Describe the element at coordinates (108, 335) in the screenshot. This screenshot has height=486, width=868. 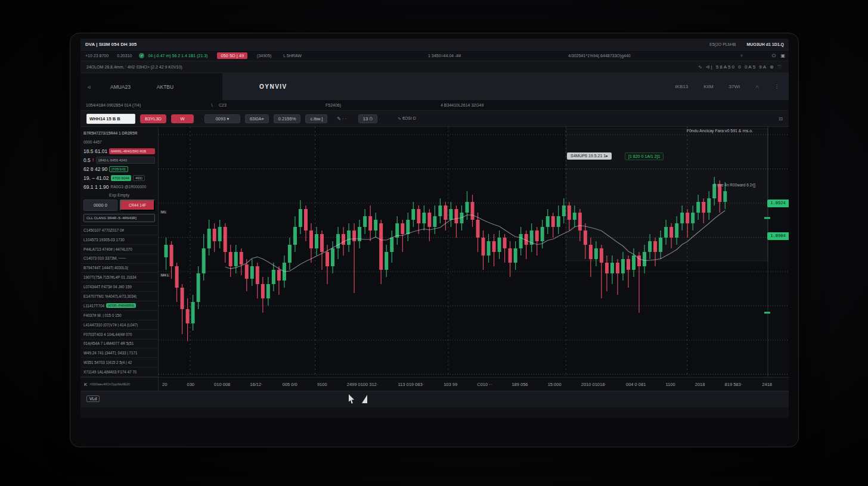
I see `list-item-label: F0703T403 4 104L44(4# 070` at that location.